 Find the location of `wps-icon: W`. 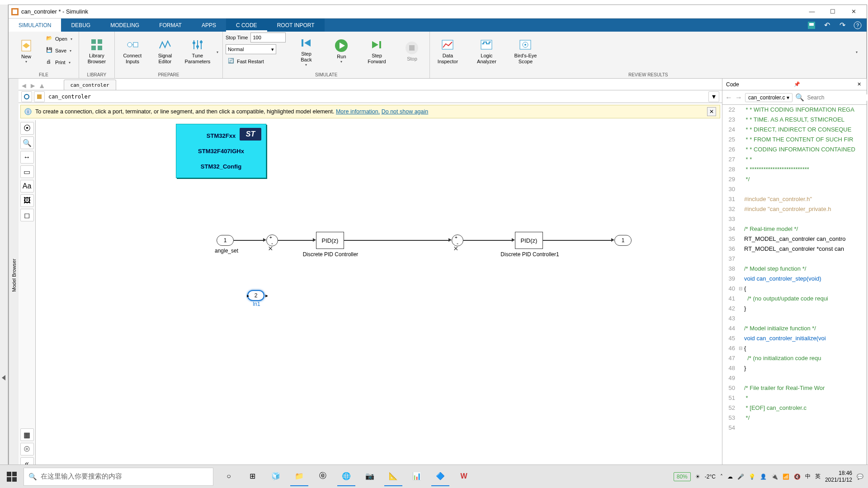

wps-icon: W is located at coordinates (464, 477).